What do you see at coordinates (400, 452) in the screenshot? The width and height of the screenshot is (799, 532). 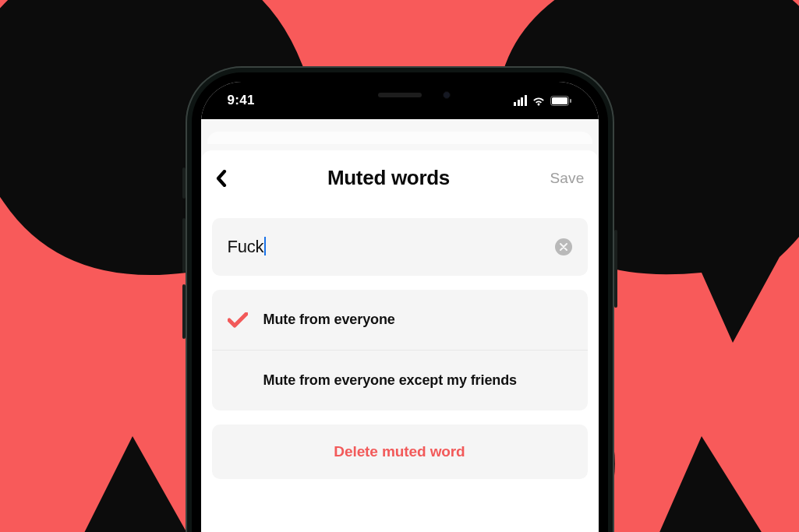 I see `delete-muted-word-button: Delete muted word` at bounding box center [400, 452].